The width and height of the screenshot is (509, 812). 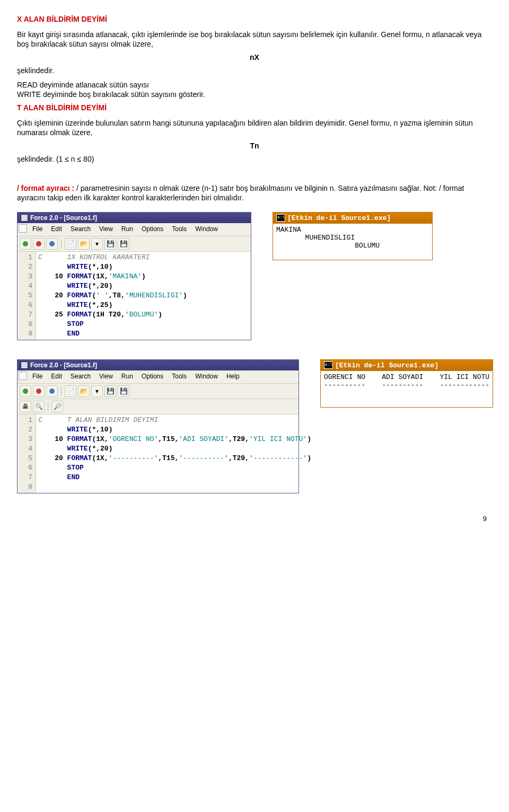 What do you see at coordinates (23, 376) in the screenshot?
I see `ide2-doc-icon` at bounding box center [23, 376].